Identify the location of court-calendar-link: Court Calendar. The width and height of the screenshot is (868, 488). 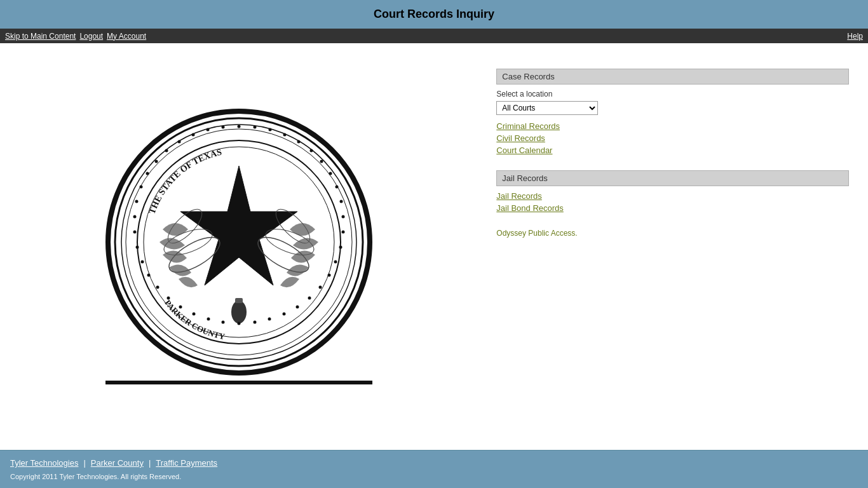
(672, 150).